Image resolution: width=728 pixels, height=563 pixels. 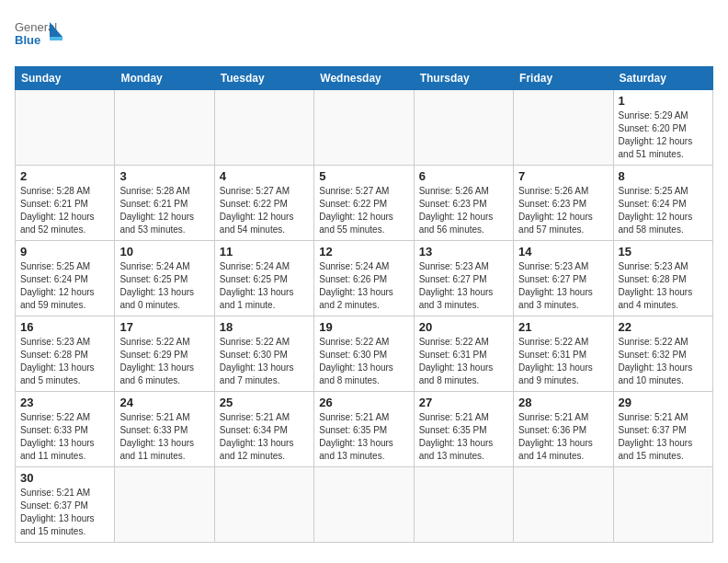 What do you see at coordinates (364, 354) in the screenshot?
I see `calendar-cell: 19Sunrise: 5:22 AM Sunset: 6:30 PM Dayli…` at bounding box center [364, 354].